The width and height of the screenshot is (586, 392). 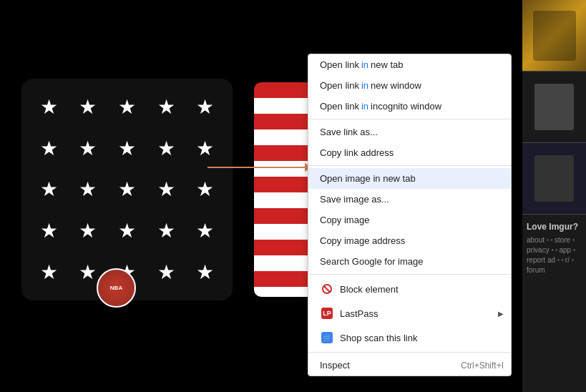 I want to click on sidebar-link-store: store, so click(x=565, y=240).